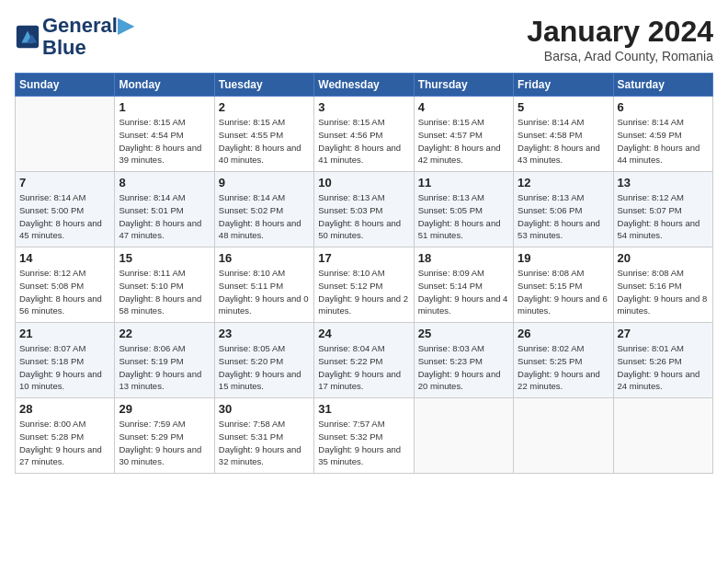  What do you see at coordinates (359, 456) in the screenshot?
I see `daylight: Daylight: 9 hours and 35 minutes.` at bounding box center [359, 456].